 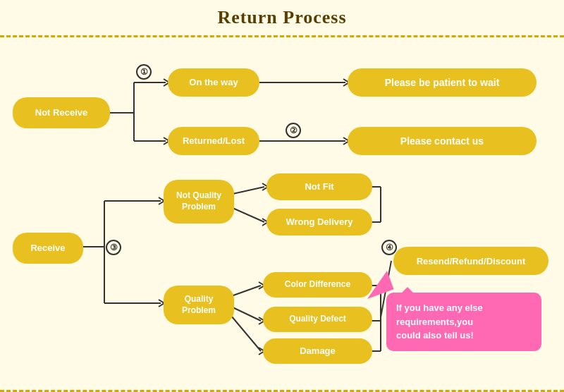 What do you see at coordinates (48, 248) in the screenshot?
I see `receive-box: Receive` at bounding box center [48, 248].